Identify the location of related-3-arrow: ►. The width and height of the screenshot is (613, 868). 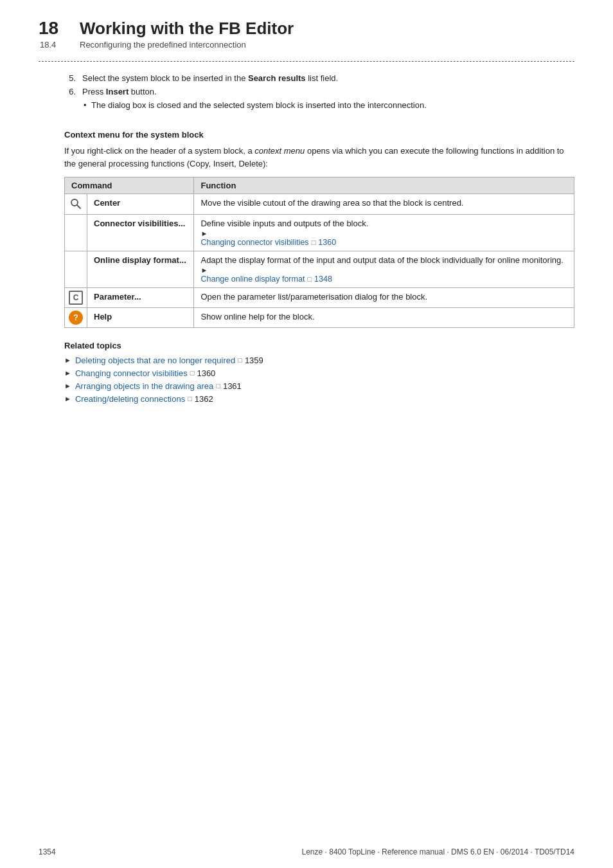
(68, 386).